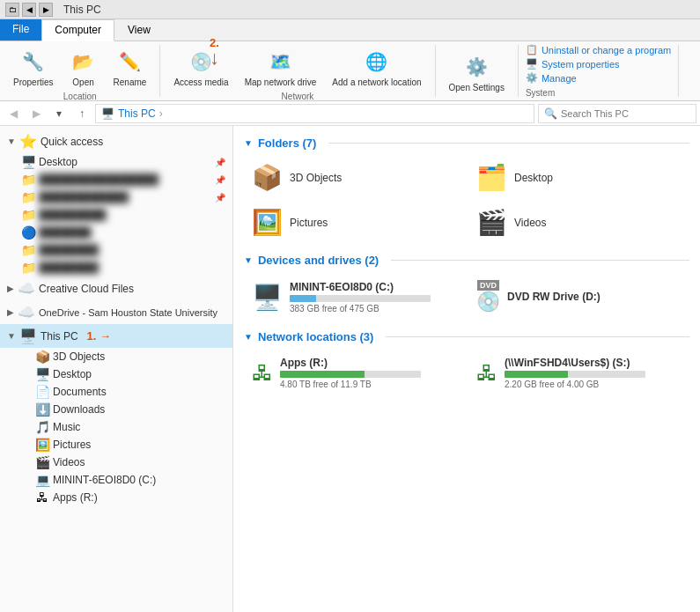  I want to click on sidebar-item-blur2: 📁 ████████████ 📌, so click(116, 197).